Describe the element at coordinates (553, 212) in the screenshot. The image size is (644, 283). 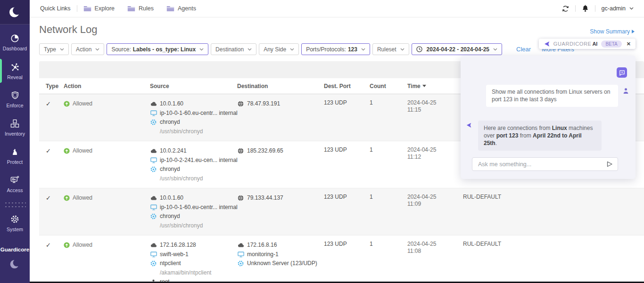
I see `rule-cell: RUL-DEFAULT` at that location.